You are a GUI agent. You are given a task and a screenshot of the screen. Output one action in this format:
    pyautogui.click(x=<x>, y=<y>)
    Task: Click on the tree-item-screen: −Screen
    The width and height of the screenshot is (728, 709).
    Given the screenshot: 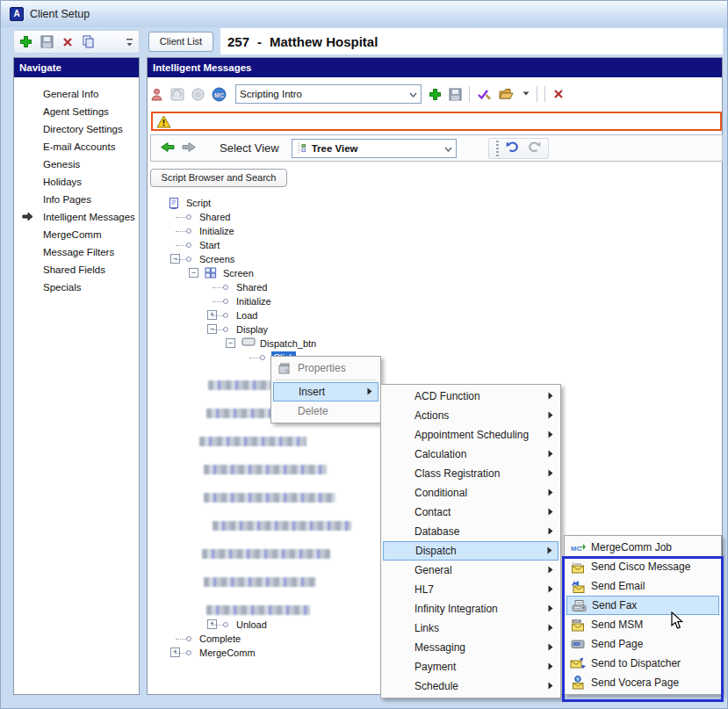 What is the action you would take?
    pyautogui.click(x=282, y=273)
    